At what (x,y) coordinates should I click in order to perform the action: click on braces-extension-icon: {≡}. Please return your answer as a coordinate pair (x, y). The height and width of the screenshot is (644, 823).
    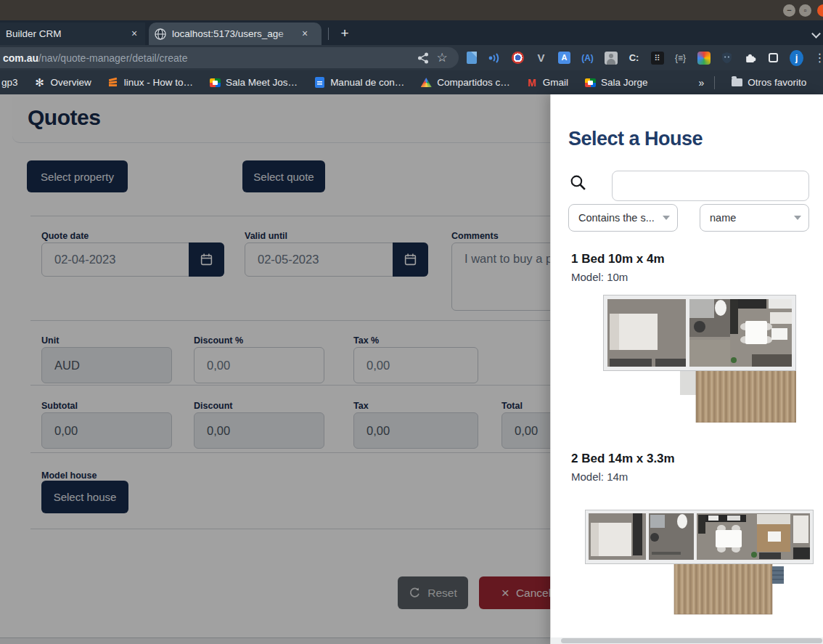
    Looking at the image, I should click on (681, 58).